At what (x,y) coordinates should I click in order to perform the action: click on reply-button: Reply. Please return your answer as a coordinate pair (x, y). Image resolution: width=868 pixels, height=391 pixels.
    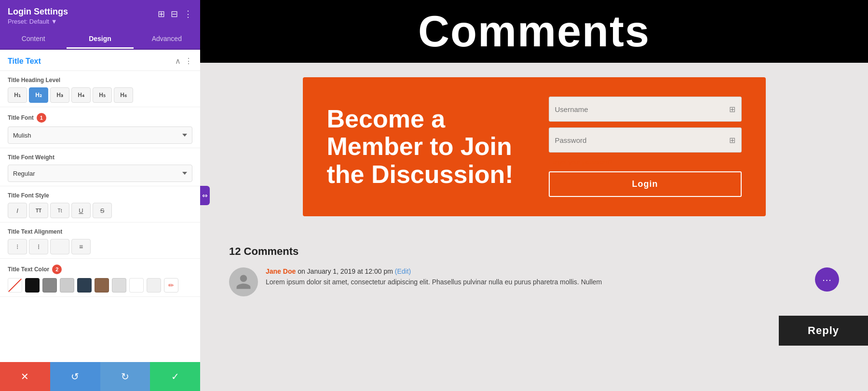
    Looking at the image, I should click on (824, 331).